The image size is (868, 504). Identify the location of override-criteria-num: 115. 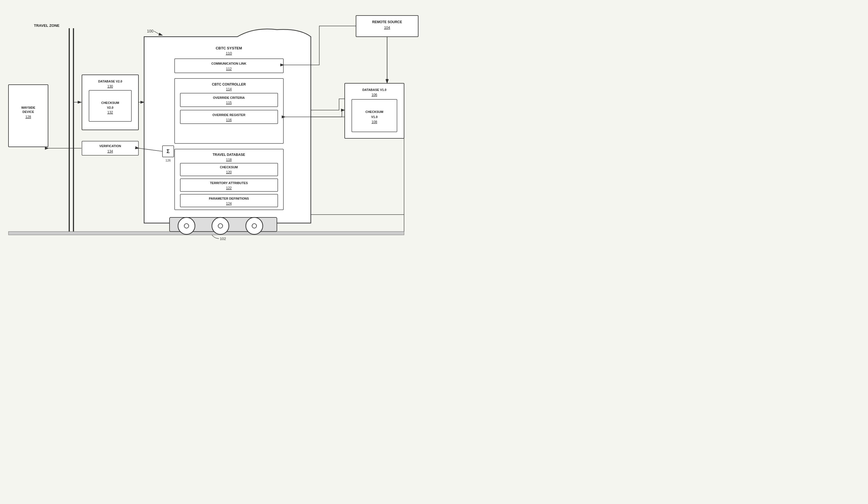
(229, 103).